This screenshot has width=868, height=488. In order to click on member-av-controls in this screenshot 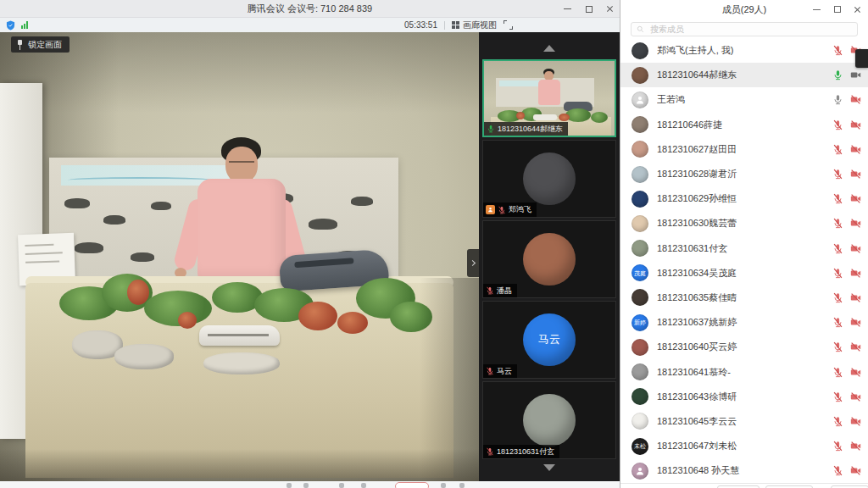, I will do `click(847, 373)`.